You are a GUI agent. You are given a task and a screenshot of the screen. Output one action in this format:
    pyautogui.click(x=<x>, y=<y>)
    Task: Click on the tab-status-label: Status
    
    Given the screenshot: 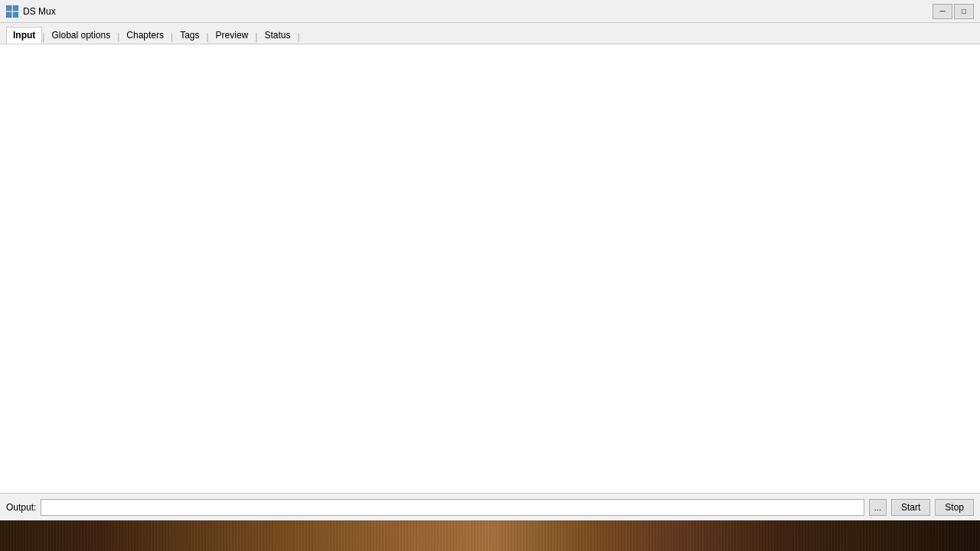 What is the action you would take?
    pyautogui.click(x=277, y=35)
    